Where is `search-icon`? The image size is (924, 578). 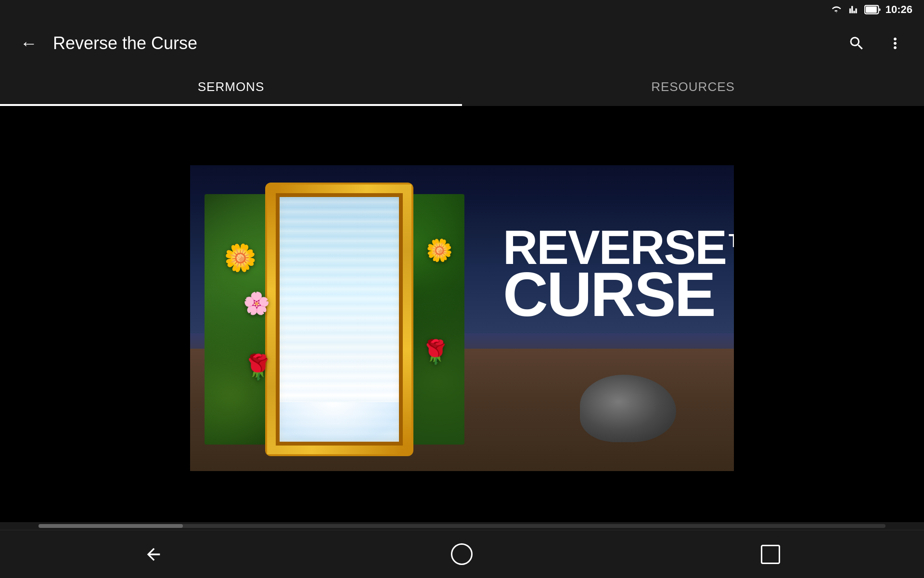 search-icon is located at coordinates (857, 43).